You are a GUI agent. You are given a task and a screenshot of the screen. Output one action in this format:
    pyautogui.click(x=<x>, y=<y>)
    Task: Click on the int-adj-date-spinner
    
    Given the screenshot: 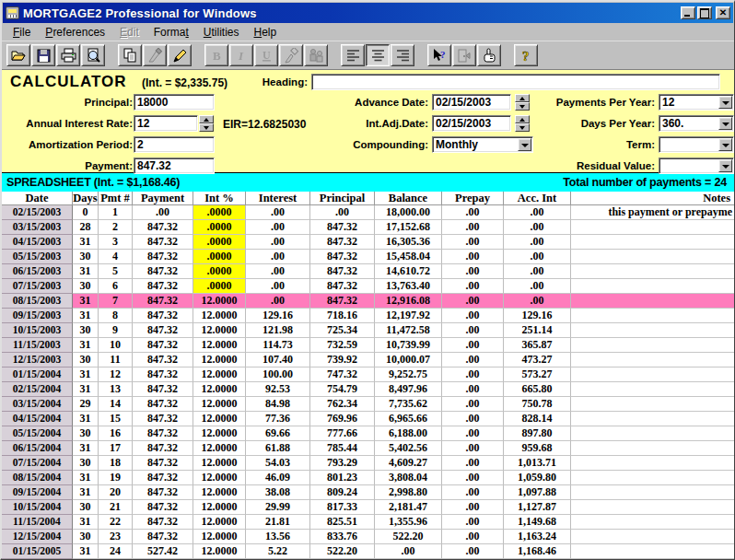 What is the action you would take?
    pyautogui.click(x=522, y=123)
    